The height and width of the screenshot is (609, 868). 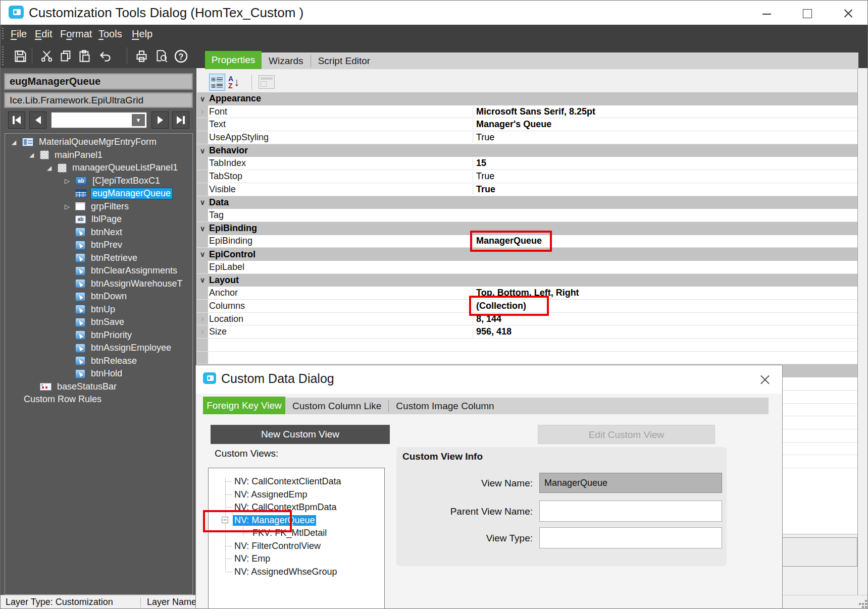 I want to click on category-row: ∨Data, so click(x=527, y=203).